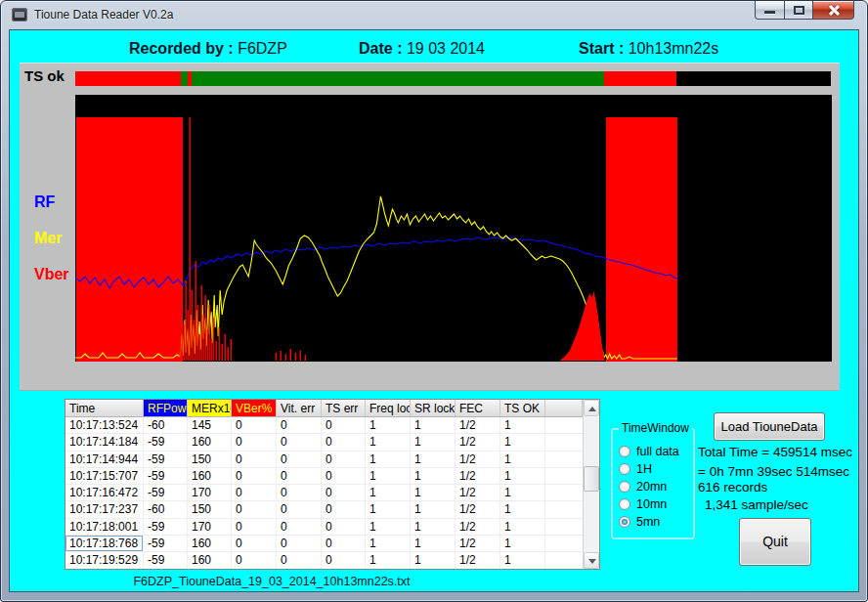  I want to click on table-cell: 145, so click(209, 425).